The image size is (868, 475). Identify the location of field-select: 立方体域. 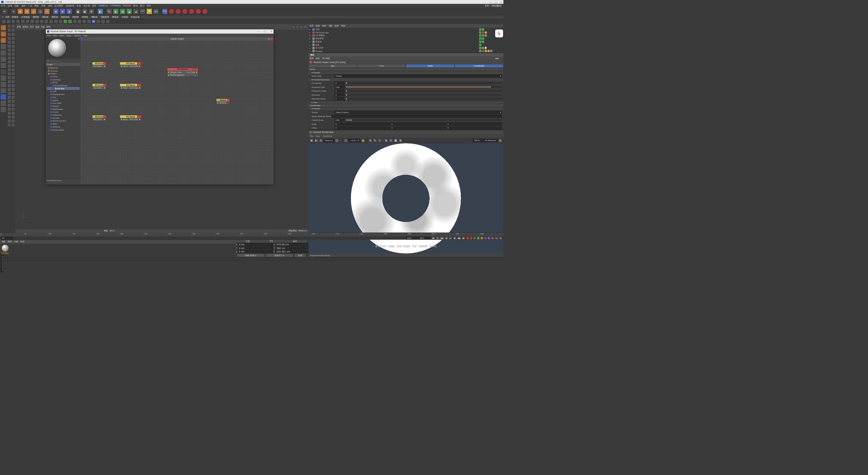
(25, 17).